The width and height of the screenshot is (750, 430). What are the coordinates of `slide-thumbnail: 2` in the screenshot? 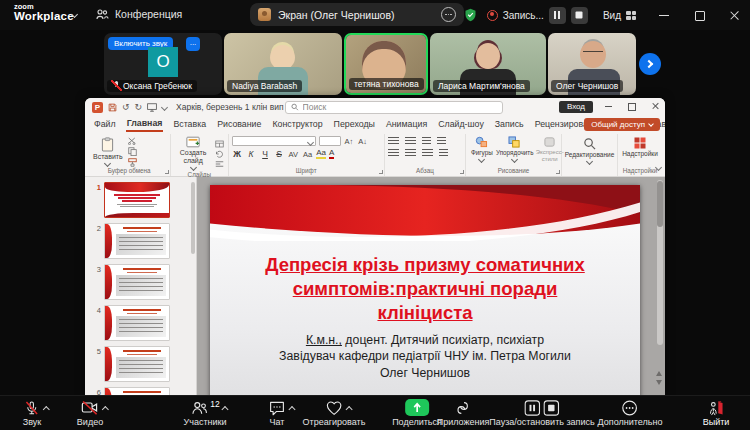 It's located at (142, 241).